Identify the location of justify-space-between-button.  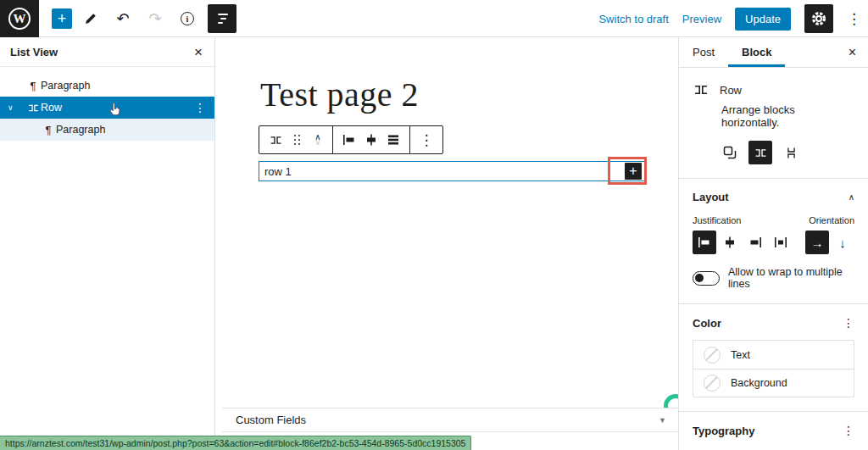
(781, 242).